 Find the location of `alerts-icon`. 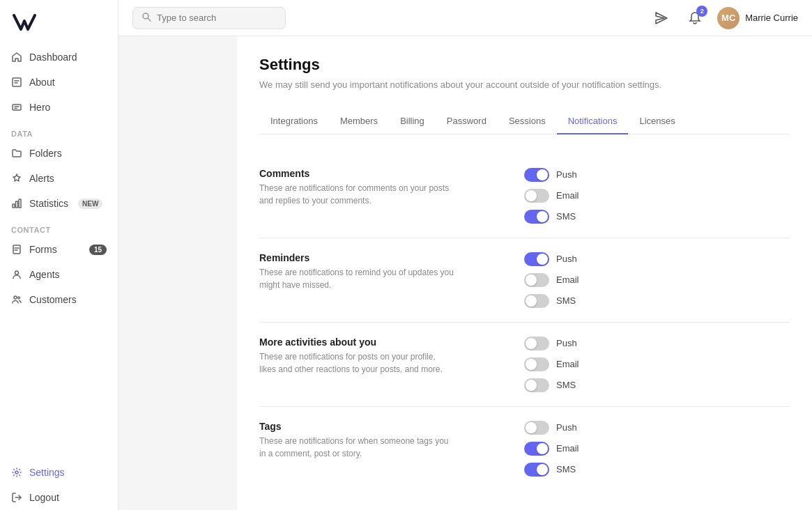

alerts-icon is located at coordinates (17, 178).